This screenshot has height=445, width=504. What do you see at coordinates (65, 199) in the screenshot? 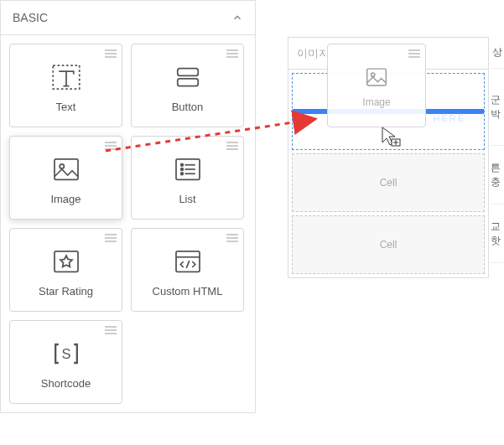
I see `widget-label: Image` at bounding box center [65, 199].